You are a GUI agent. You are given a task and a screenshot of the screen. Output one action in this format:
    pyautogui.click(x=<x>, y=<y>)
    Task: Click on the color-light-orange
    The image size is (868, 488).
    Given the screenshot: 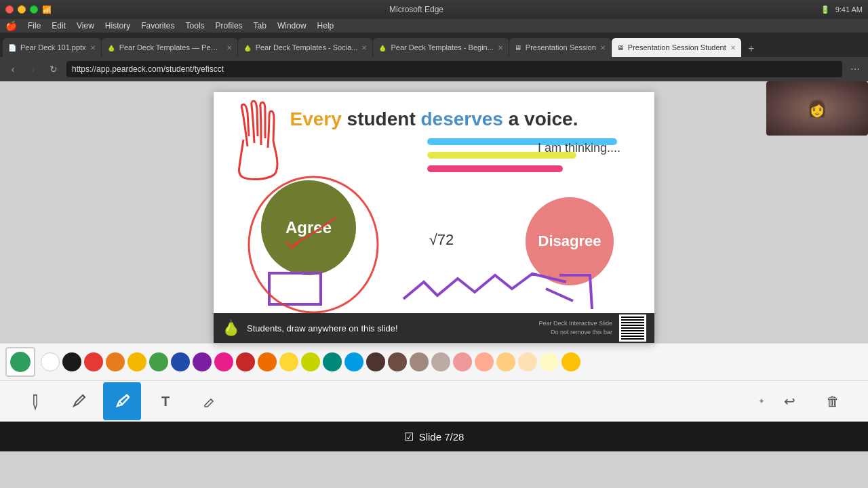 What is the action you would take?
    pyautogui.click(x=506, y=362)
    